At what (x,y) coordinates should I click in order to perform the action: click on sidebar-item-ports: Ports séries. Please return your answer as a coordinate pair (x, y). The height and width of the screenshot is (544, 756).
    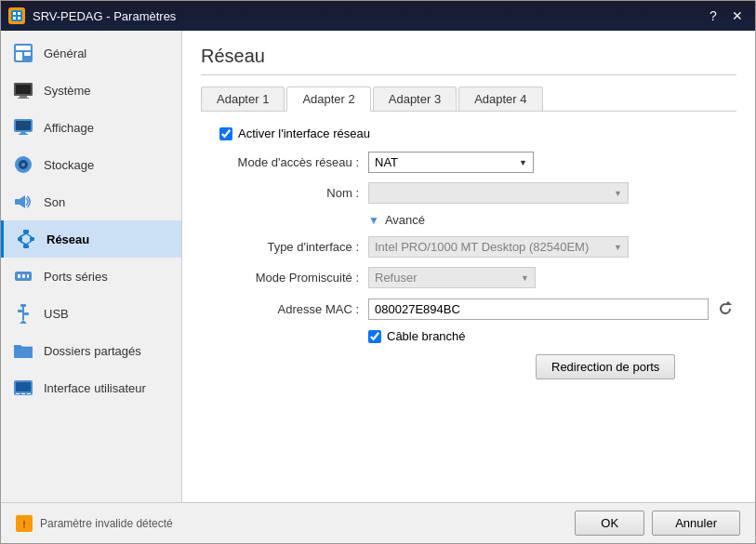
    Looking at the image, I should click on (91, 276).